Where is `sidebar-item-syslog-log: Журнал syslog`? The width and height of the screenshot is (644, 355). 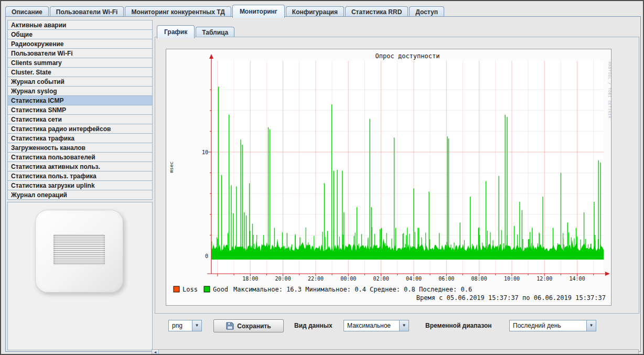 sidebar-item-syslog-log: Журнал syslog is located at coordinates (80, 91).